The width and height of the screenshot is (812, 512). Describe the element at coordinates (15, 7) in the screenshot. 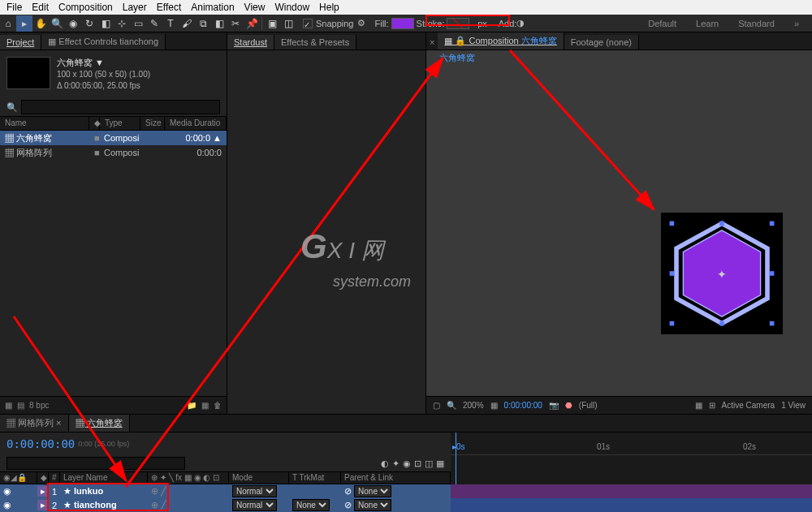

I see `menu-file: File` at that location.